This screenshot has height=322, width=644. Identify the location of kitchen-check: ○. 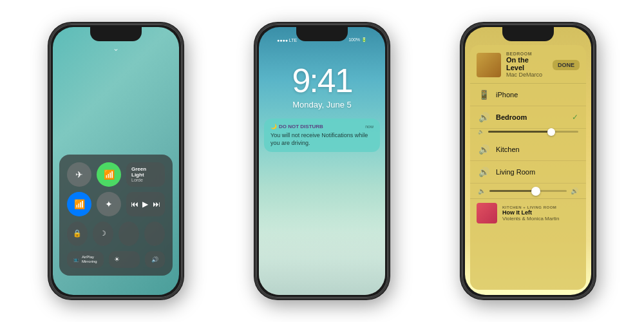
(576, 149).